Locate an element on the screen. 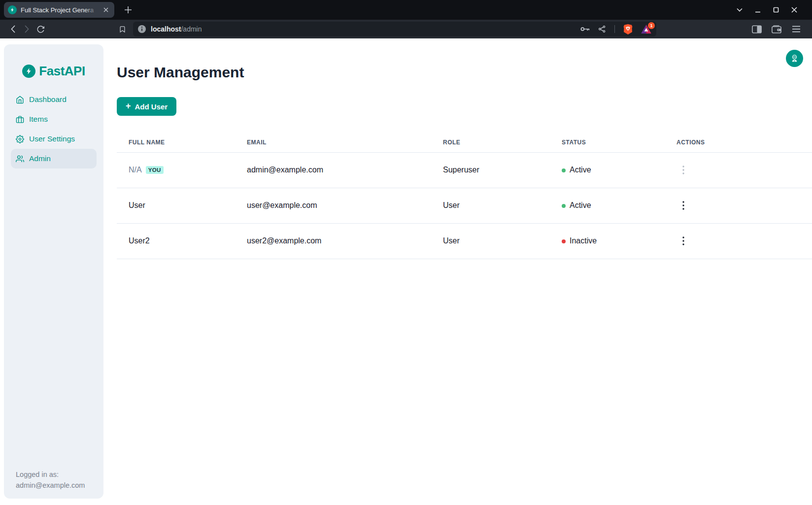  cell-role: Superuser is located at coordinates (491, 170).